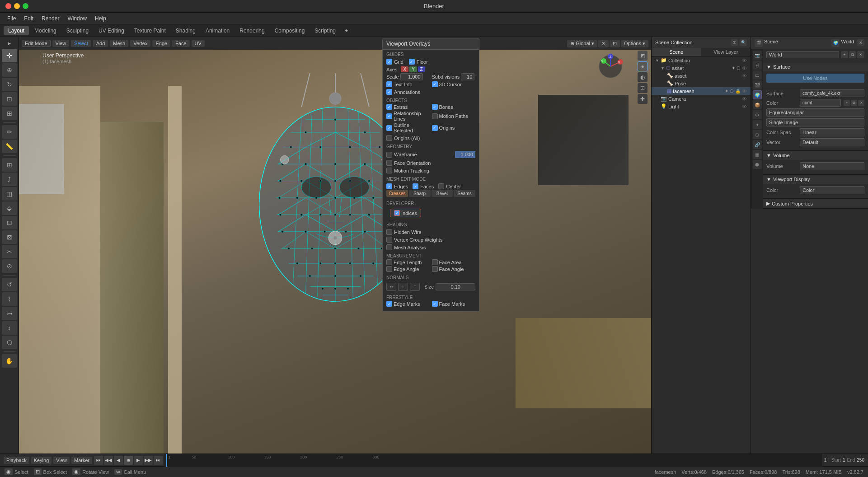 This screenshot has height=477, width=868. I want to click on single-image-value: Single Image, so click(815, 122).